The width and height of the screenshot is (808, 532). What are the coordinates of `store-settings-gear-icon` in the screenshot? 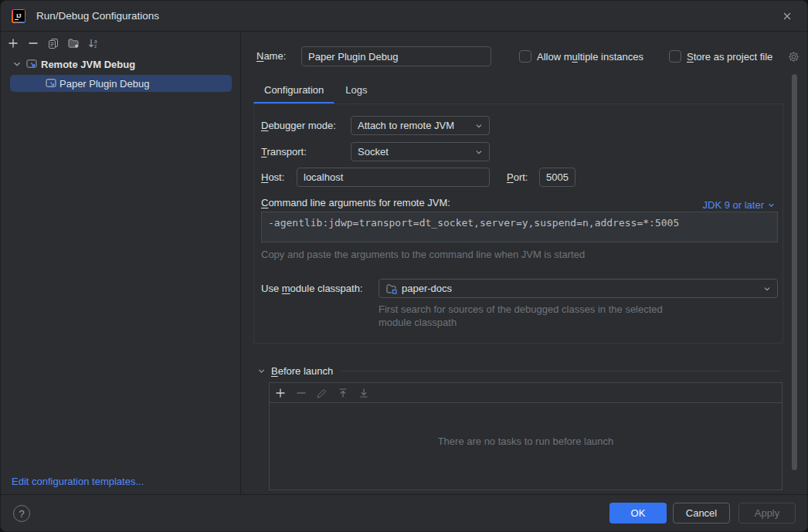 It's located at (794, 57).